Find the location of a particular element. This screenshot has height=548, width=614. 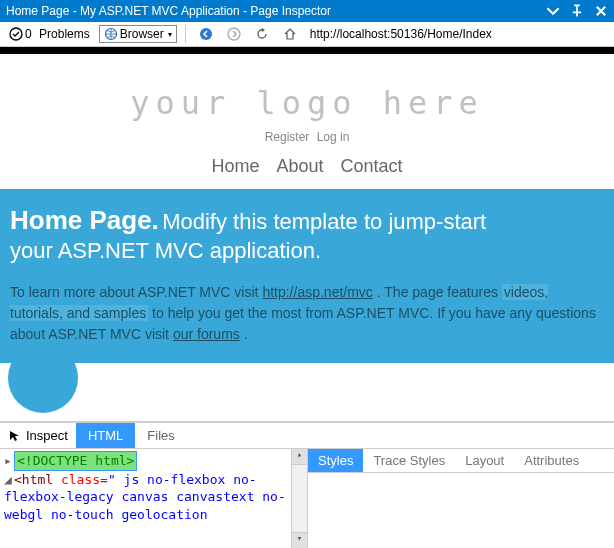

class-attr: class= is located at coordinates (80, 480).